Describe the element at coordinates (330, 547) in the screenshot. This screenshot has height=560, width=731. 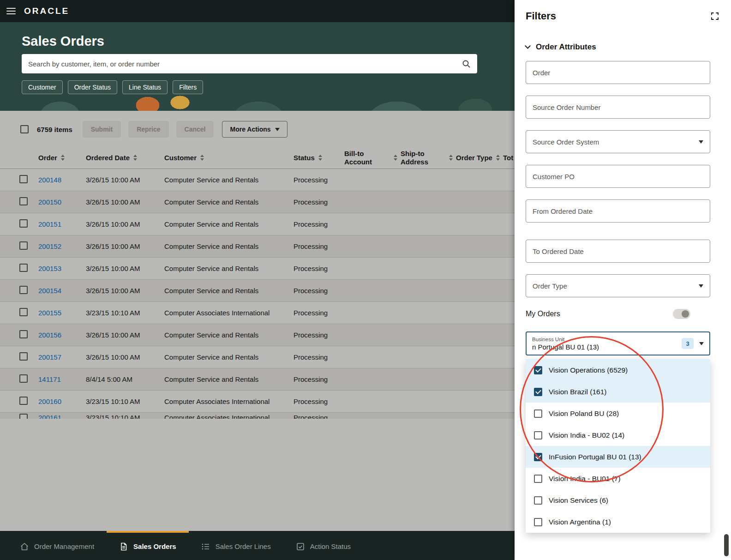
I see `nav-item-label: Action Status` at that location.